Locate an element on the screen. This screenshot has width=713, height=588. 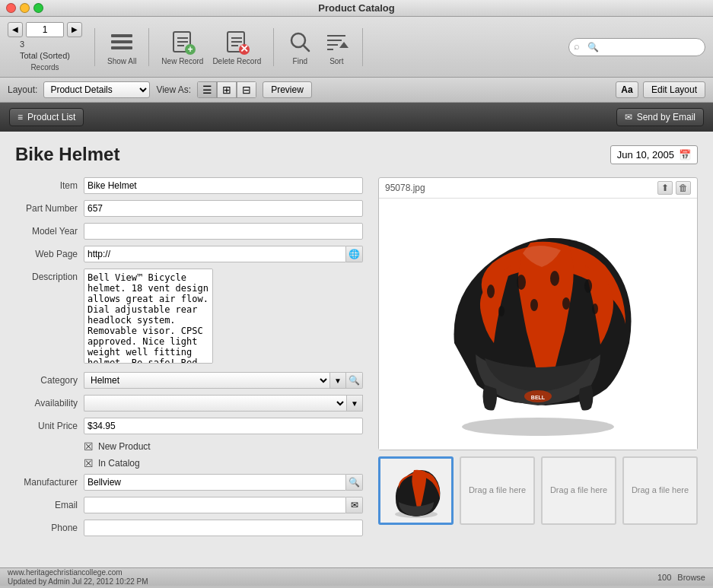
in-catalog-label: In Catalog is located at coordinates (119, 463).